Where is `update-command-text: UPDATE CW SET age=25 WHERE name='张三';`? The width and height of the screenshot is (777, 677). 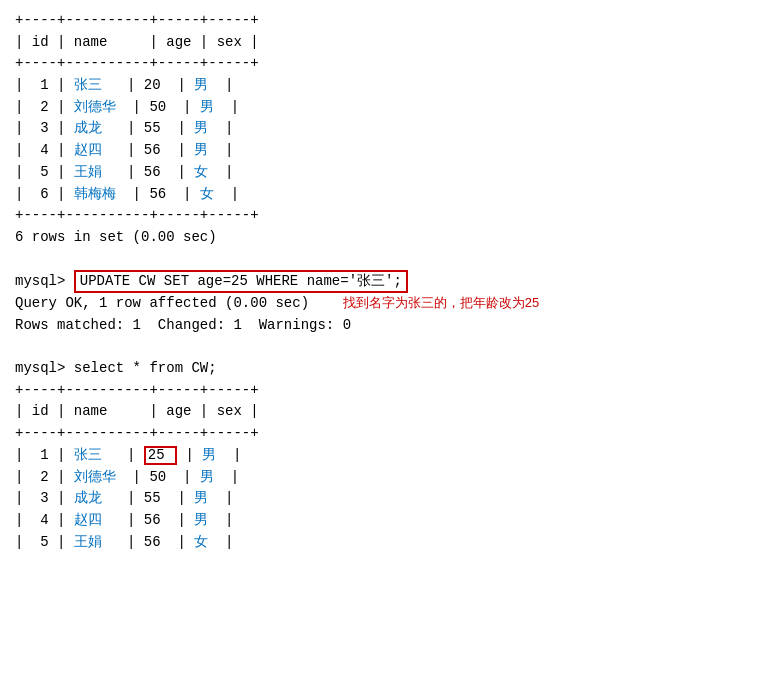
update-command-text: UPDATE CW SET age=25 WHERE name='张三'; is located at coordinates (241, 281).